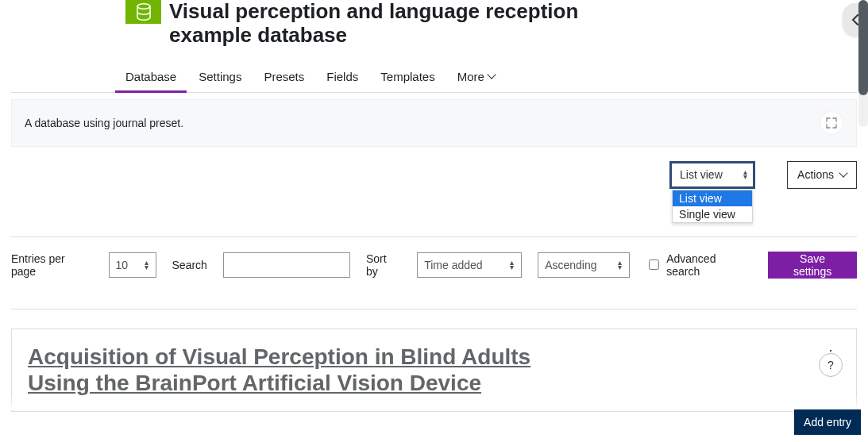 This screenshot has height=442, width=868. I want to click on advanced-search: Advanced search, so click(699, 265).